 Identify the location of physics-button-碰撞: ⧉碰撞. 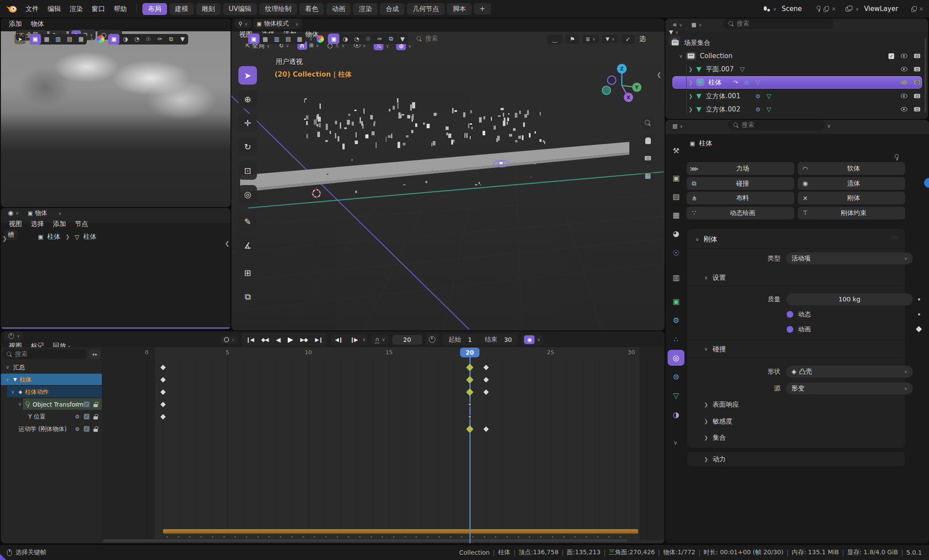
(740, 183).